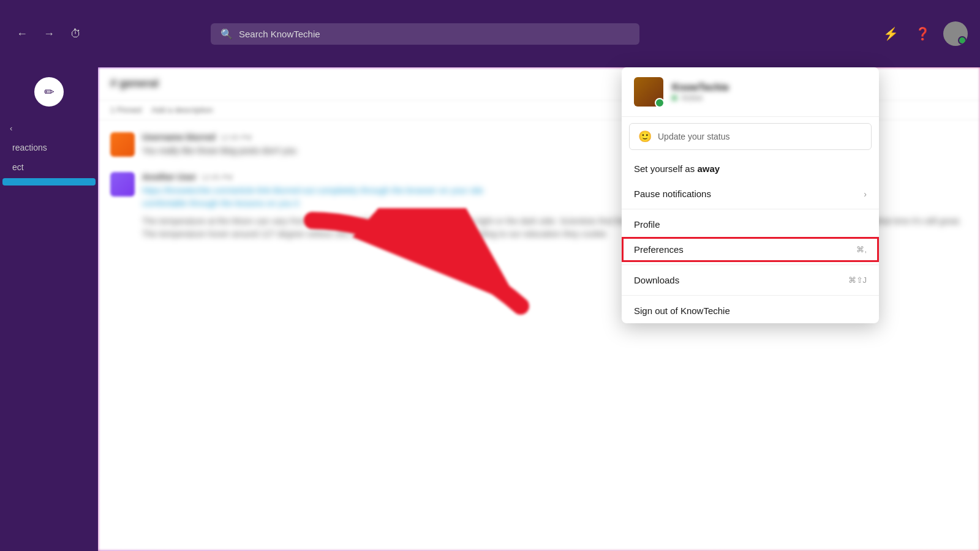  I want to click on channel-name: # general, so click(135, 83).